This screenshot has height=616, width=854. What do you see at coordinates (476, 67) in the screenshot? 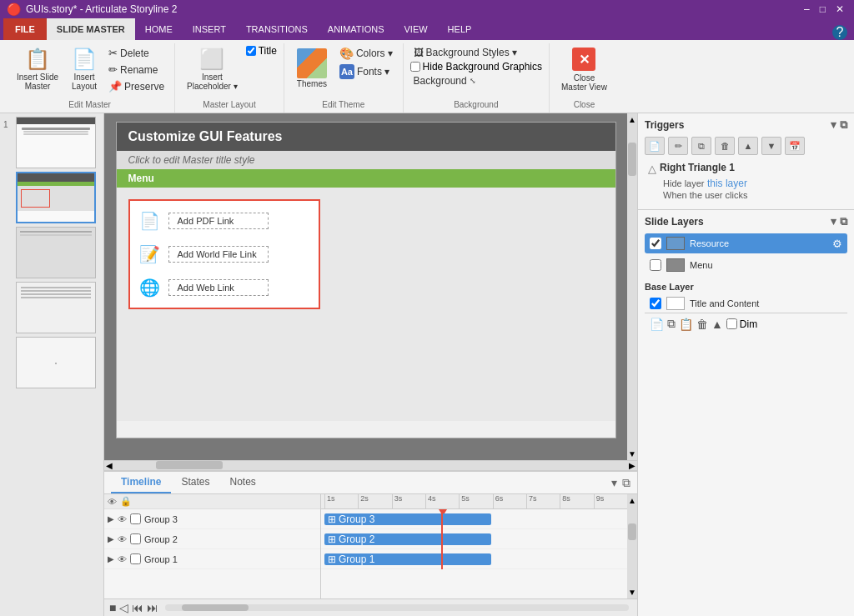
I see `hide-background-checkbox: Hide Background Graphics` at bounding box center [476, 67].